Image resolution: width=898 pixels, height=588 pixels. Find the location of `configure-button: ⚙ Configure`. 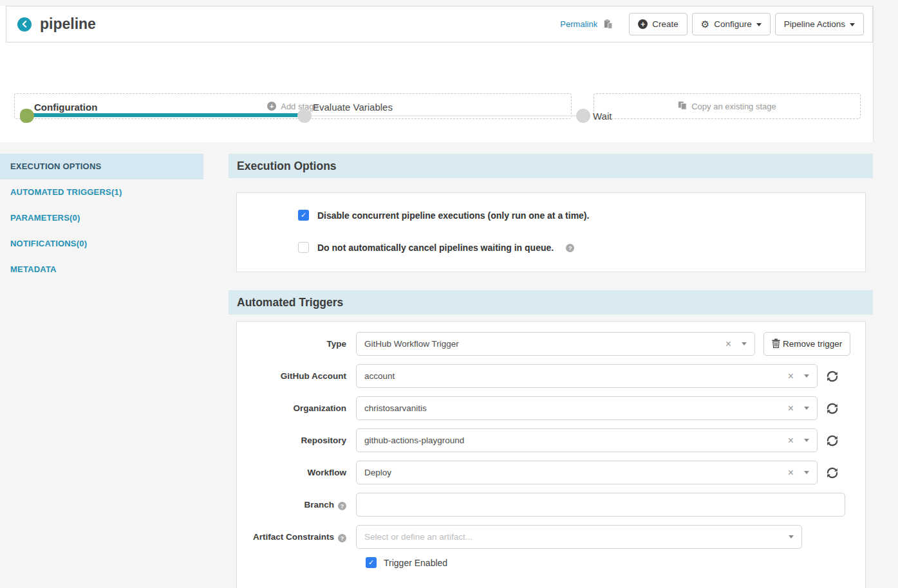

configure-button: ⚙ Configure is located at coordinates (731, 24).